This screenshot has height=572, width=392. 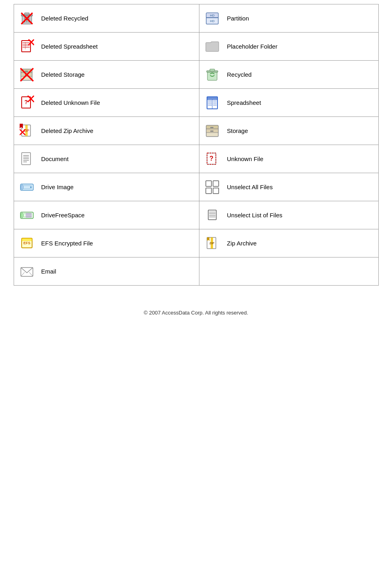 What do you see at coordinates (238, 131) in the screenshot?
I see `storage-label: Storage` at bounding box center [238, 131].